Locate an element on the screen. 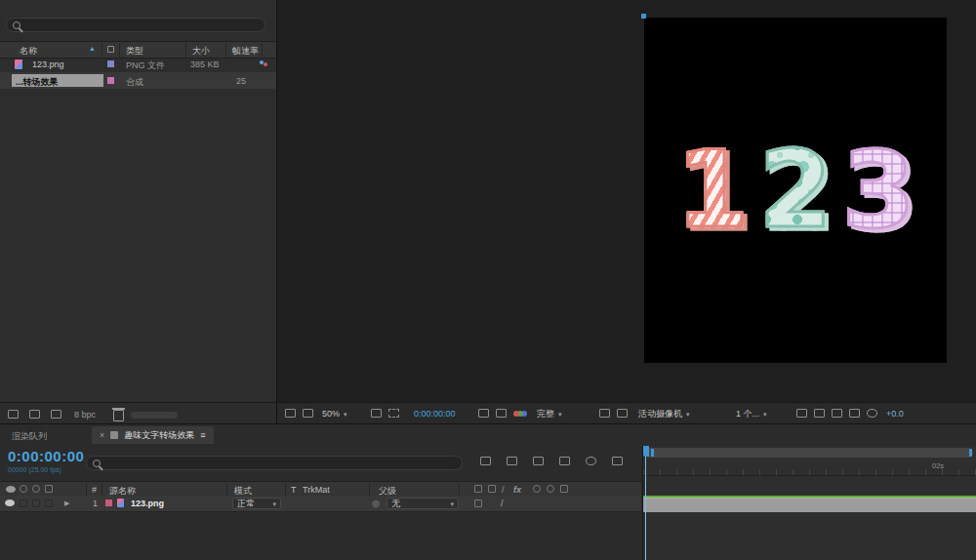 This screenshot has width=976, height=560. project-search-input is located at coordinates (136, 25).